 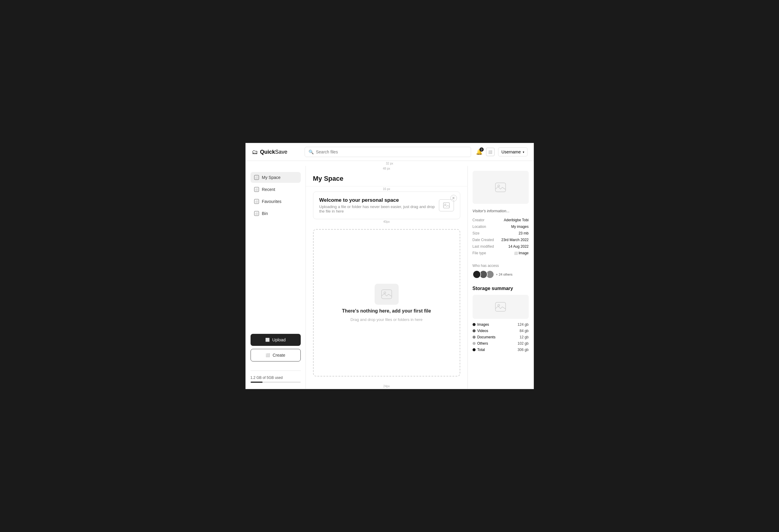 I want to click on images-label: Images, so click(x=483, y=324).